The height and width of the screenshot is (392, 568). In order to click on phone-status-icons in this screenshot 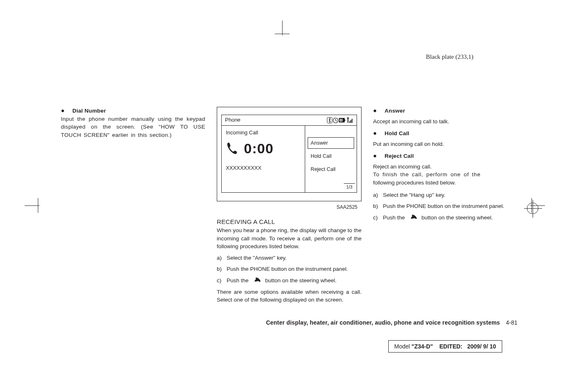, I will do `click(340, 120)`.